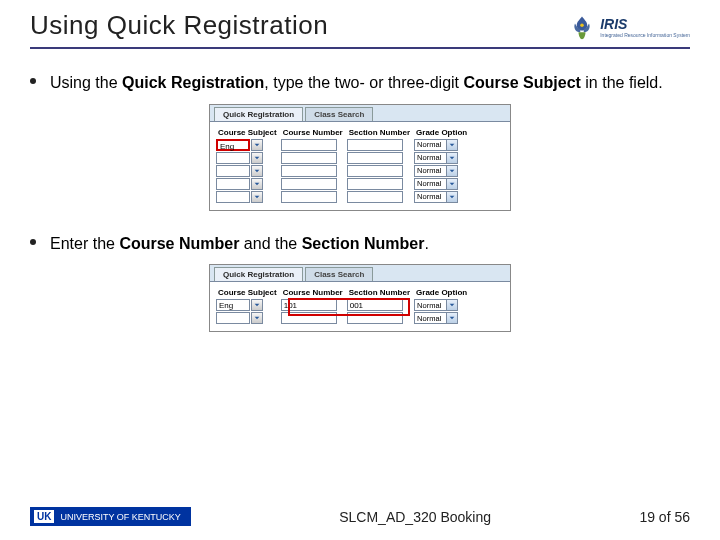  Describe the element at coordinates (629, 27) in the screenshot. I see `iris-logo: IRIS Integrated Resource Information Sys…` at that location.